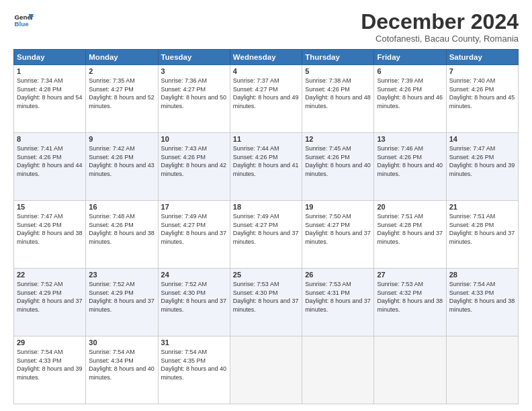 The height and width of the screenshot is (411, 532). What do you see at coordinates (194, 207) in the screenshot?
I see `day-number: 17` at bounding box center [194, 207].